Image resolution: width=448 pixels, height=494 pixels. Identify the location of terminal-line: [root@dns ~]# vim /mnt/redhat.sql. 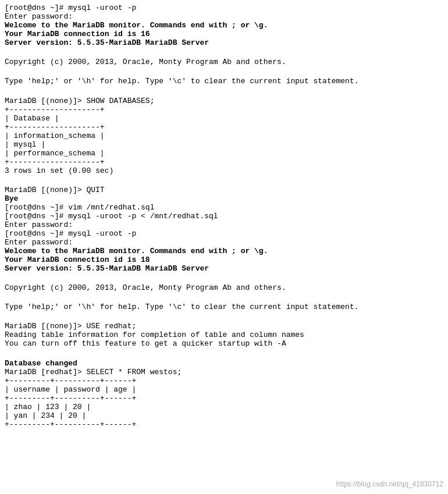
(224, 207).